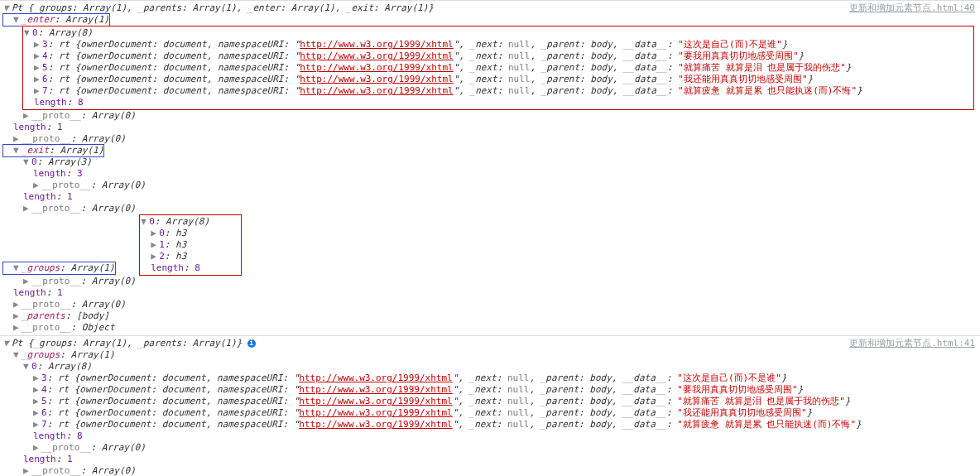 This screenshot has width=980, height=476. I want to click on index-key: 0, so click(35, 33).